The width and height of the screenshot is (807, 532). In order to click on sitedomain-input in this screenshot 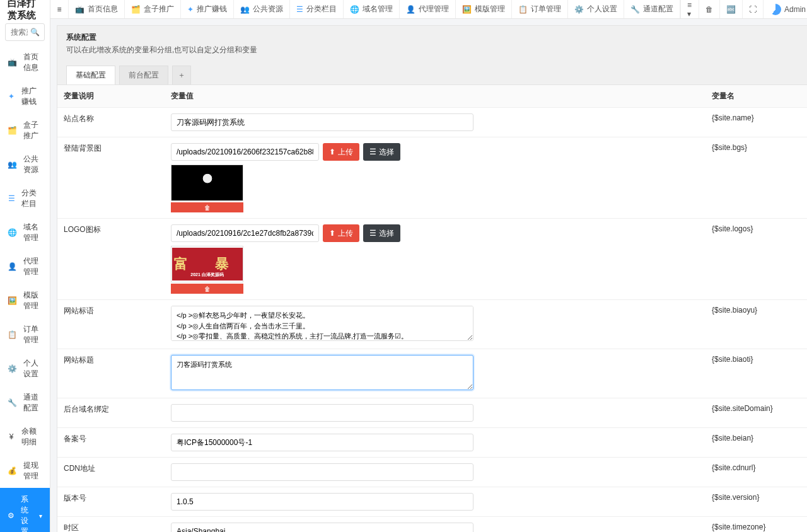, I will do `click(322, 413)`.